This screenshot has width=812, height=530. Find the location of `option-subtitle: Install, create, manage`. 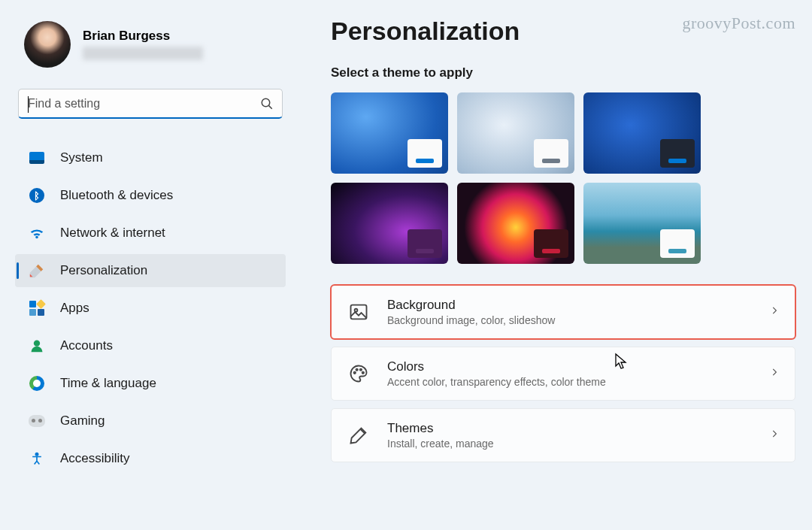

option-subtitle: Install, create, manage is located at coordinates (569, 444).